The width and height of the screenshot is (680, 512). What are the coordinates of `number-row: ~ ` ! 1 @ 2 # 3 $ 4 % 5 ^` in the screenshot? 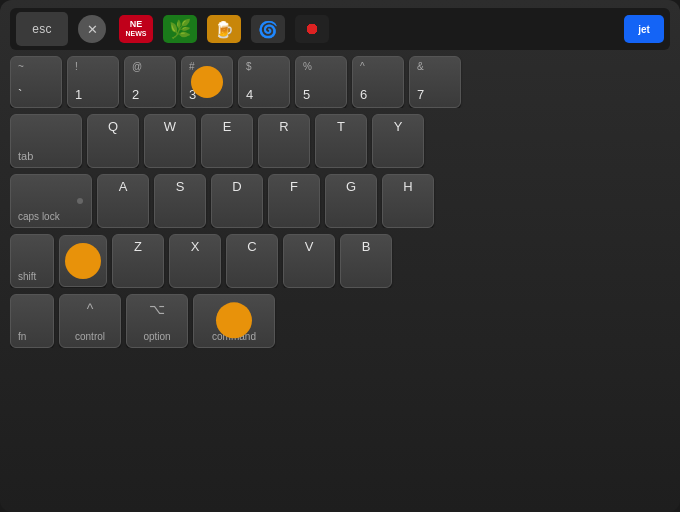 It's located at (340, 82).